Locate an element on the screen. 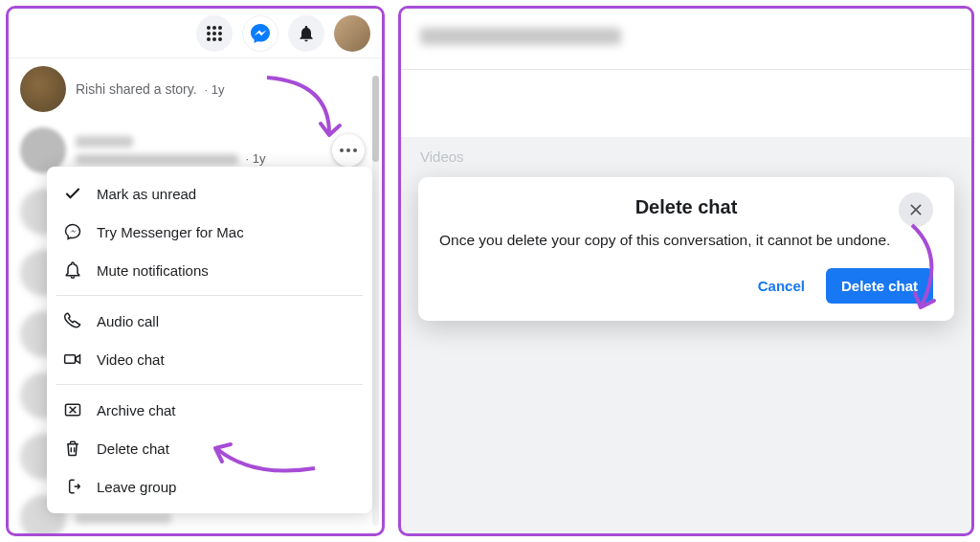  menu-audio-call: Audio call is located at coordinates (210, 321).